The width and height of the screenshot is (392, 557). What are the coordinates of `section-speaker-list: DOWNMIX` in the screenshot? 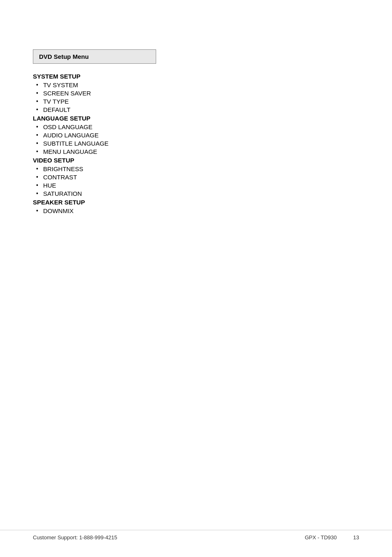 It's located at (196, 211).